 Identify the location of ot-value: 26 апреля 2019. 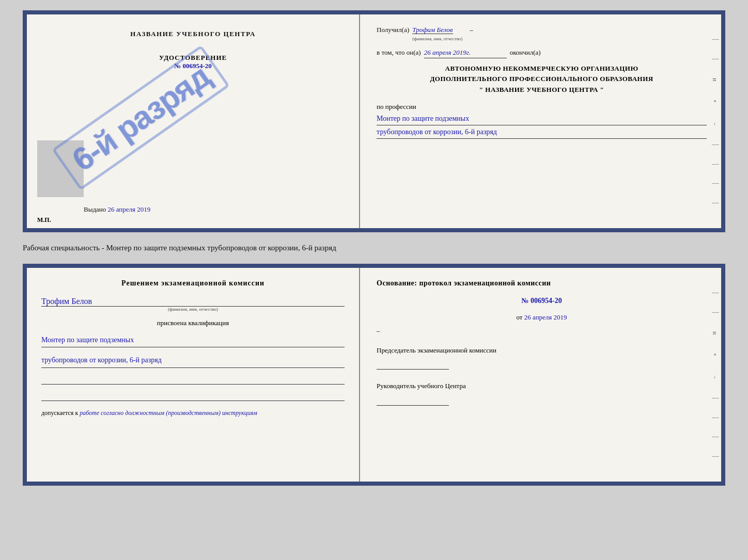
(546, 317).